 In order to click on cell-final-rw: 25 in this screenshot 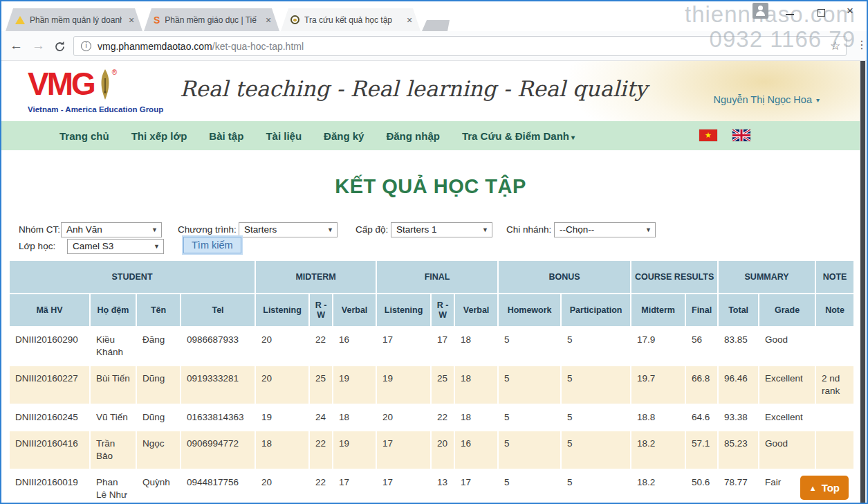, I will do `click(443, 385)`.